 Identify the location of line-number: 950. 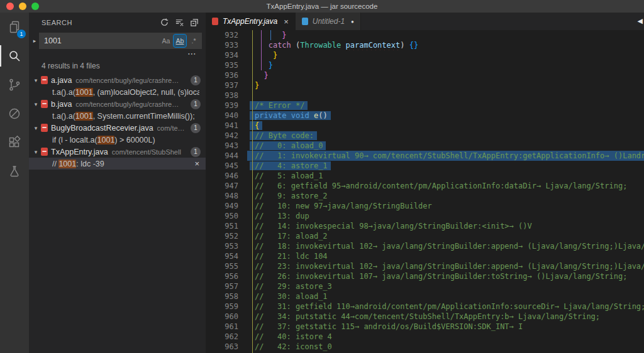
(222, 216).